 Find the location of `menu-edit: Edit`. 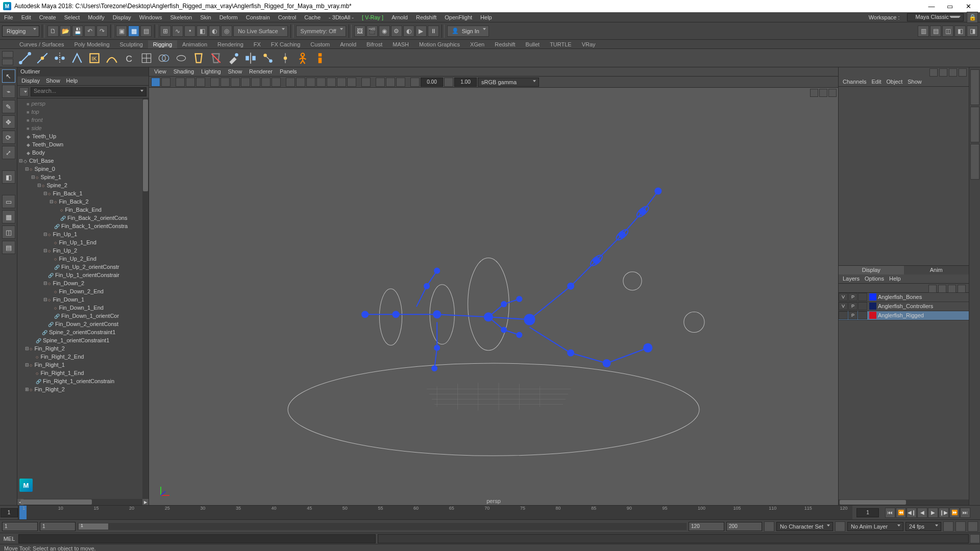

menu-edit: Edit is located at coordinates (27, 17).